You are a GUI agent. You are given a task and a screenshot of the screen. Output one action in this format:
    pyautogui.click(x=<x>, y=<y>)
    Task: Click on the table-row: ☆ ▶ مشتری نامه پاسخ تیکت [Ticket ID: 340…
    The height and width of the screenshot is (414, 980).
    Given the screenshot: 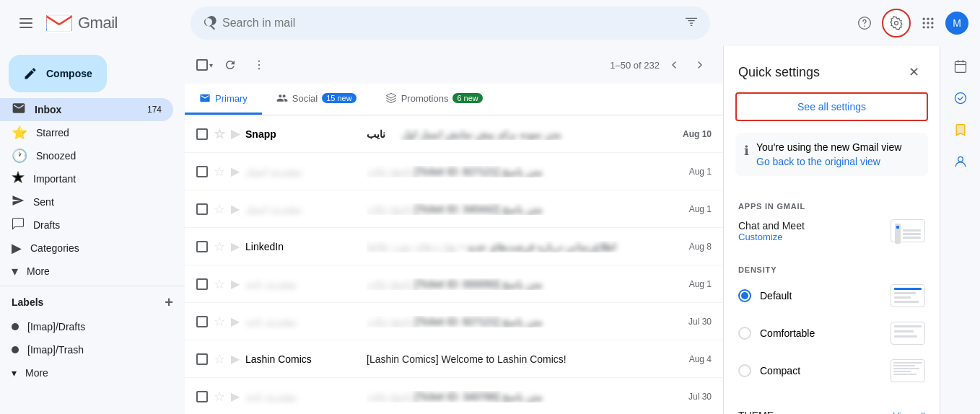 What is the action you would take?
    pyautogui.click(x=454, y=396)
    